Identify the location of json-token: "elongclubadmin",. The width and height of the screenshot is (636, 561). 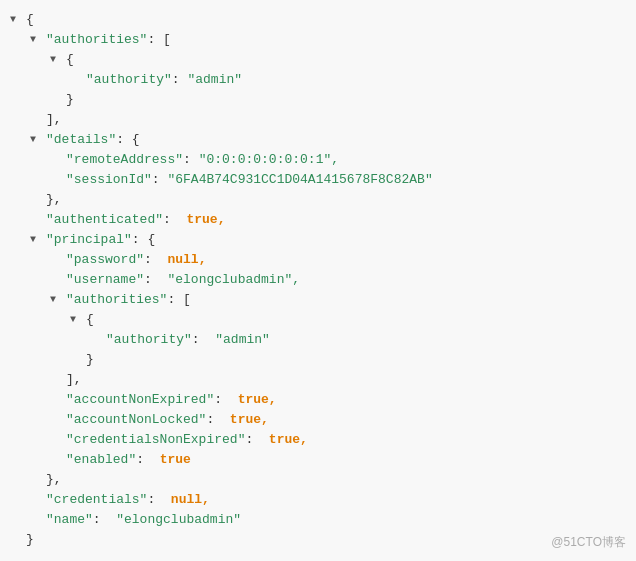
(234, 280).